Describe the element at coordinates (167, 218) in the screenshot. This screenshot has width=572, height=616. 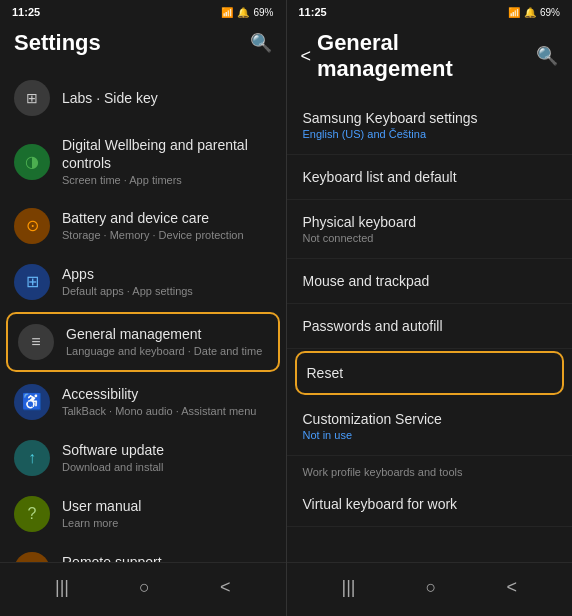
I see `battery-title: Battery and device care` at that location.